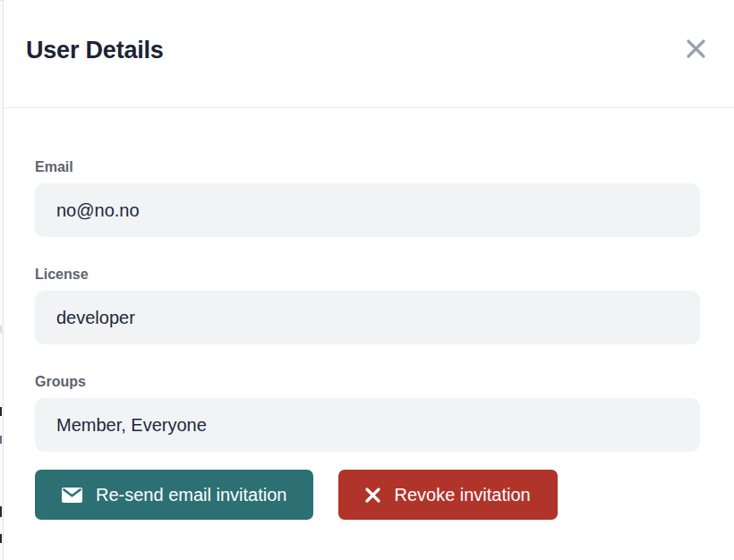 This screenshot has height=560, width=734. I want to click on envelope-icon, so click(72, 496).